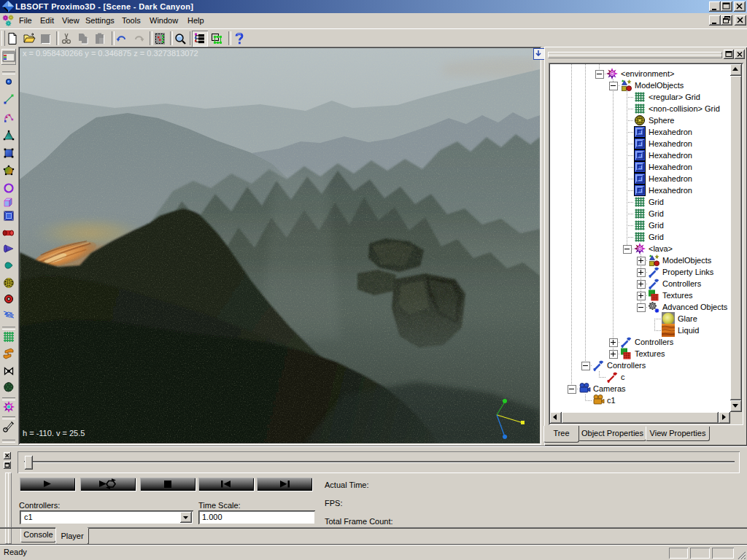  What do you see at coordinates (689, 272) in the screenshot?
I see `svg-text: Property Links` at bounding box center [689, 272].